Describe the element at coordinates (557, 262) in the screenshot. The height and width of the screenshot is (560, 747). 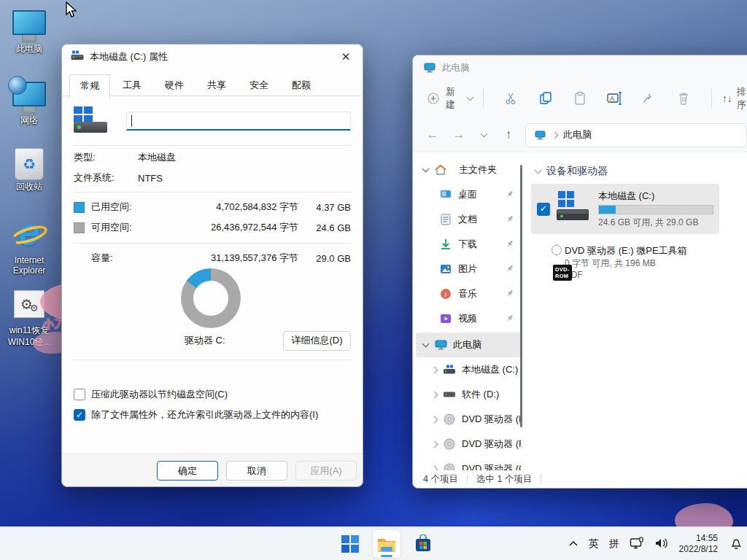
I see `dvd-rom-icon: DVD-ROM` at that location.